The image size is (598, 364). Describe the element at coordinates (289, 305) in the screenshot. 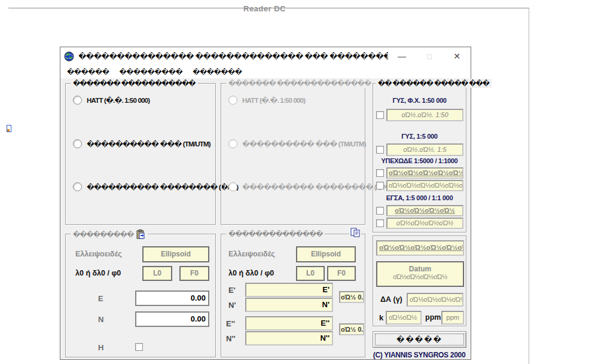

I see `n1-field: N'` at that location.